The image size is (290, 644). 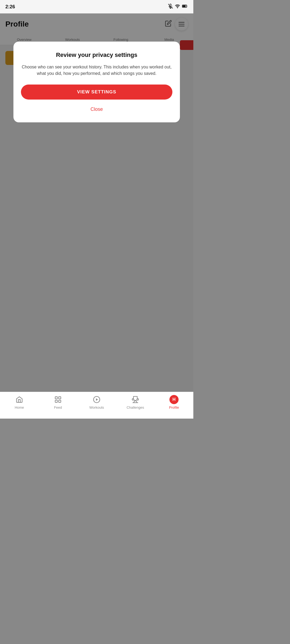 What do you see at coordinates (97, 71) in the screenshot?
I see `modal-body: Choose who can see your workout history.…` at bounding box center [97, 71].